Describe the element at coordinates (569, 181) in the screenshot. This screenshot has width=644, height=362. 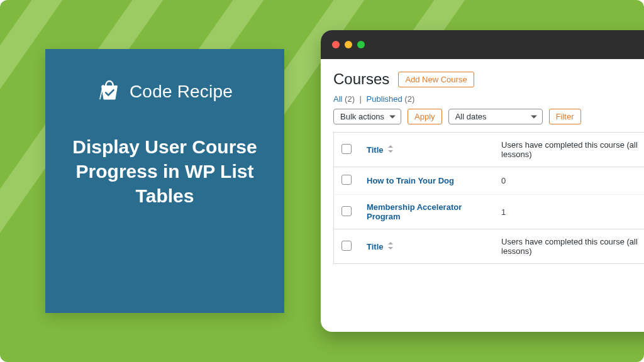
I see `completed-count: 0` at that location.